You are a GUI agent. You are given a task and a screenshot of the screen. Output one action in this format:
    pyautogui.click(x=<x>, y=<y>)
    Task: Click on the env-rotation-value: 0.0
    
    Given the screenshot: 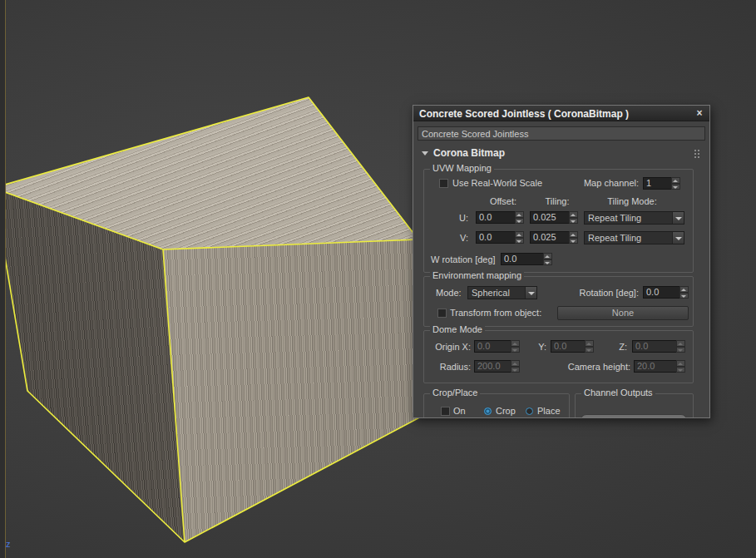 What is the action you would take?
    pyautogui.click(x=661, y=293)
    